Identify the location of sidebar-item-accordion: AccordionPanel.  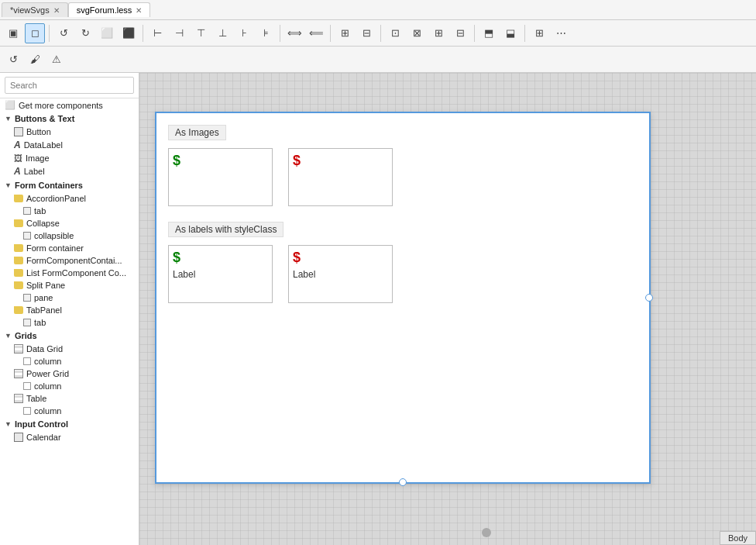
(70, 198).